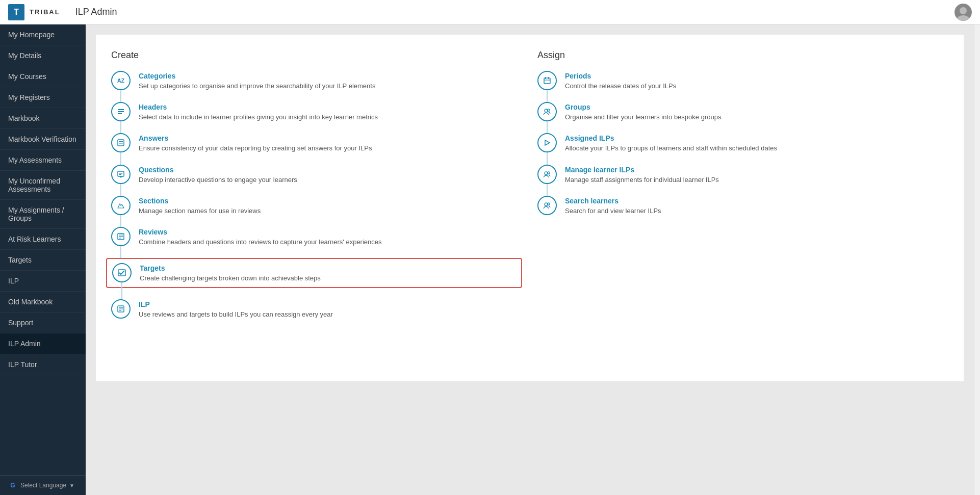 This screenshot has height=495, width=980. Describe the element at coordinates (152, 268) in the screenshot. I see `targets-link: Targets` at that location.